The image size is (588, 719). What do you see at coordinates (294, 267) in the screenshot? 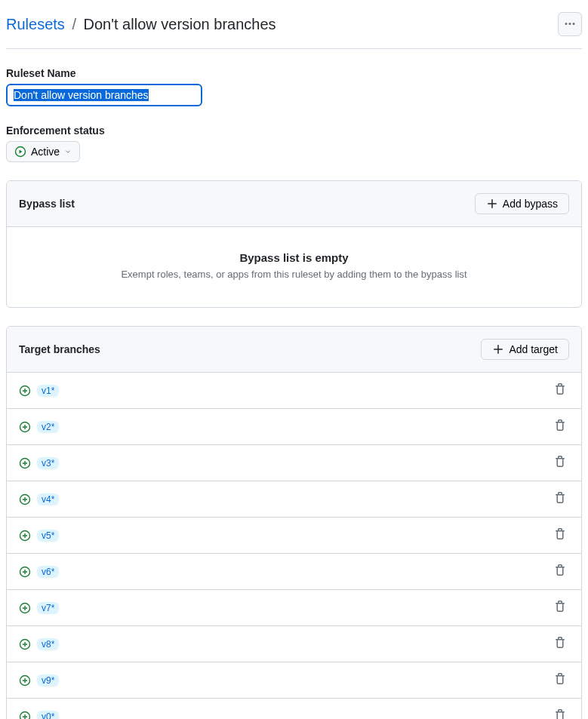
I see `bypass-empty-state: Bypass list is empty Exempt roles, teams…` at bounding box center [294, 267].